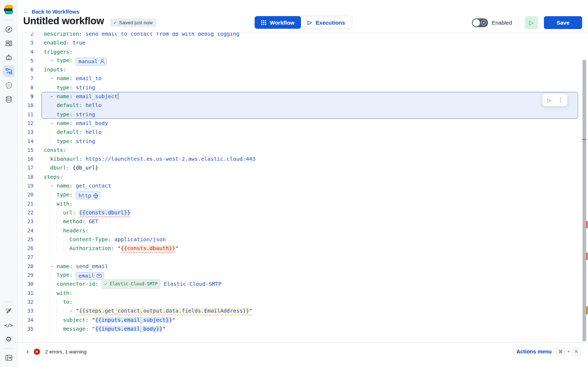 The height and width of the screenshot is (367, 588). What do you see at coordinates (484, 23) in the screenshot?
I see `toggle-off-icon: ✕` at bounding box center [484, 23].